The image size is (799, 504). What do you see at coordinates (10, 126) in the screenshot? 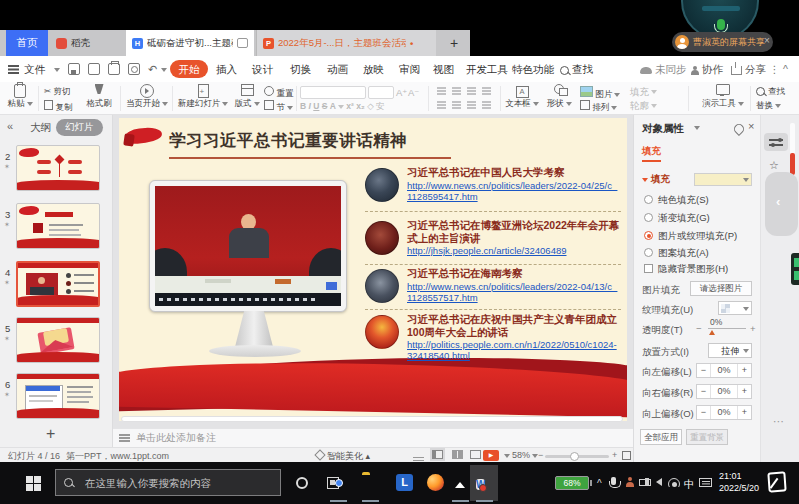
I see `collapse-panel-icon: «` at bounding box center [10, 126].